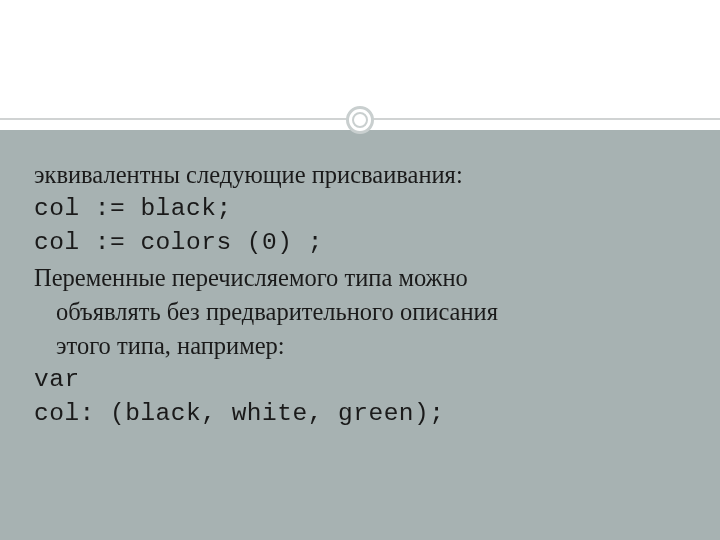 The image size is (720, 540). Describe the element at coordinates (251, 278) in the screenshot. I see `para2-line1: Переменные перечисляемого типа можно` at that location.